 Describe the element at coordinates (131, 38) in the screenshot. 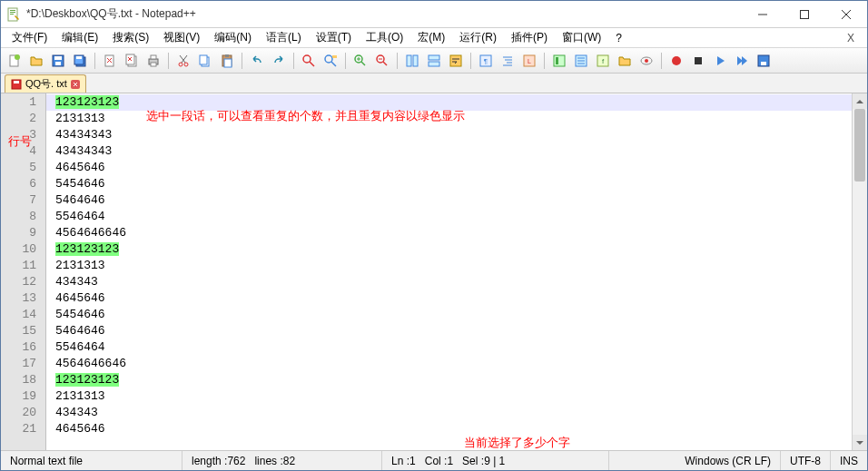

I see `menu-search: 搜索(S)` at that location.